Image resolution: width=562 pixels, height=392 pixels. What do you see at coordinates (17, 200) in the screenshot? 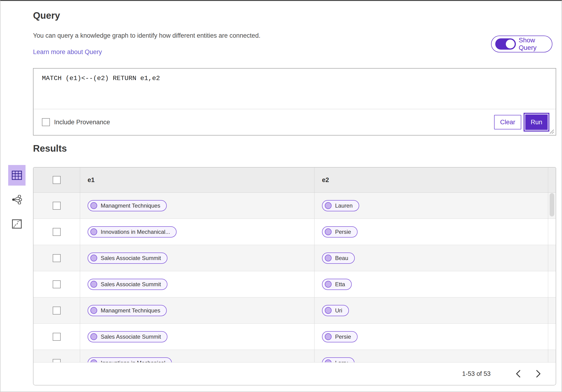
I see `graph-view-icon` at bounding box center [17, 200].